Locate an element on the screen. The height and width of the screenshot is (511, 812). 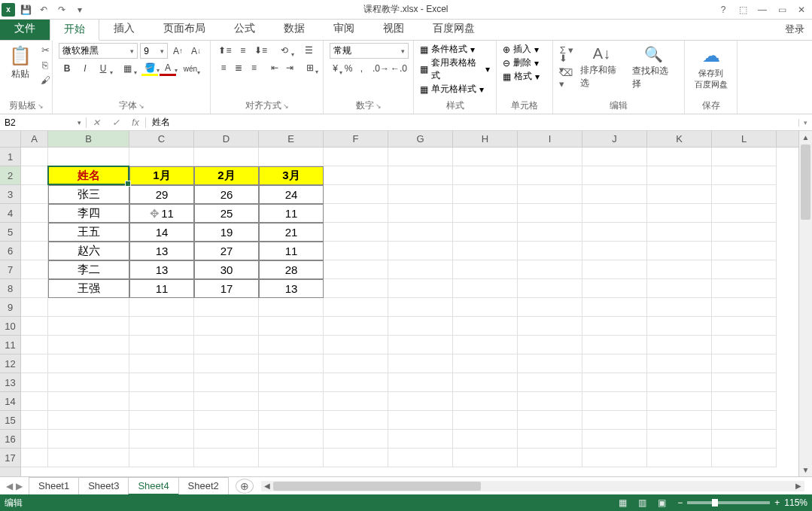
font-size-combo: 9▾ is located at coordinates (154, 51).